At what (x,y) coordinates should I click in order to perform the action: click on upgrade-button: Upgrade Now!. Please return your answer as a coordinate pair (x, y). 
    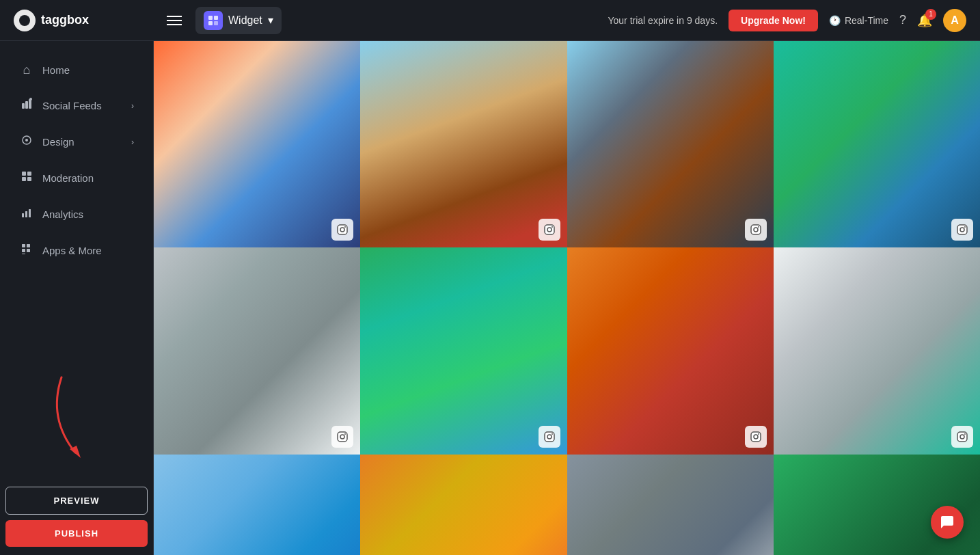
    Looking at the image, I should click on (774, 21).